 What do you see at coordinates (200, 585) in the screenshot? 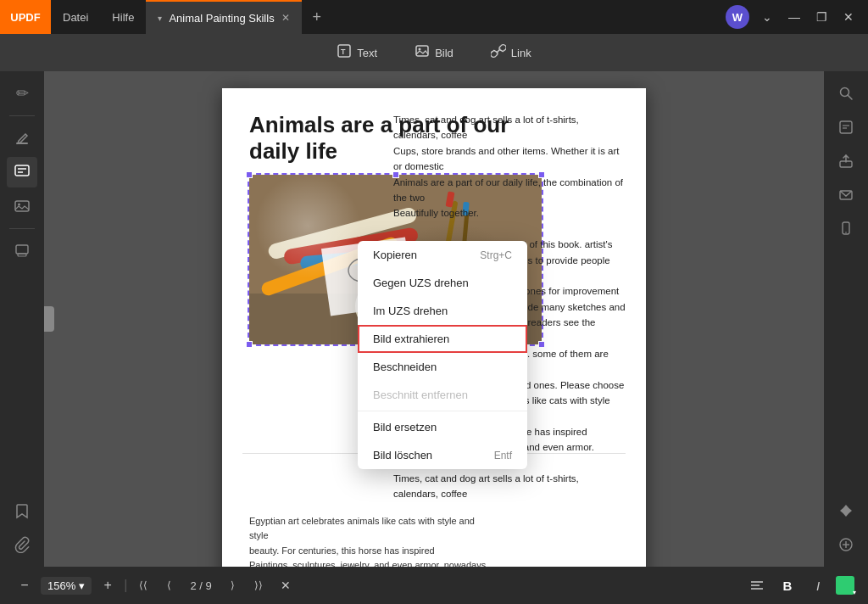
I see `nav-controls: ⟨⟨ ⟨ 2 / 9 ⟩ ⟩⟩` at bounding box center [200, 585].